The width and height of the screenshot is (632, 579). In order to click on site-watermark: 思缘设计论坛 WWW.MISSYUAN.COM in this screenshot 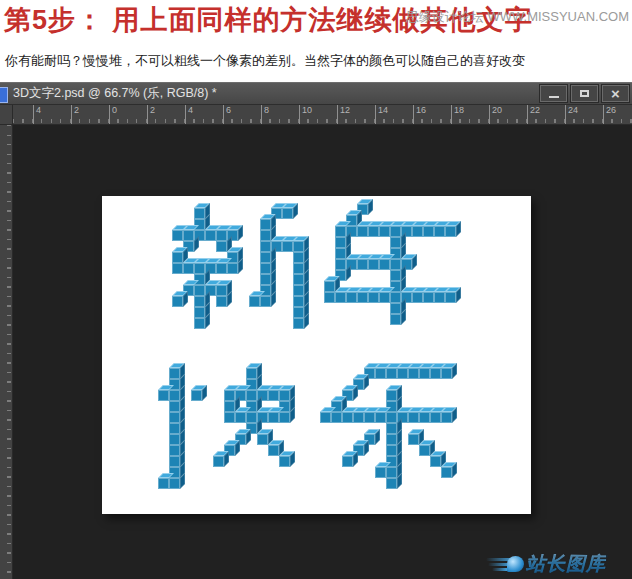, I will do `click(518, 17)`.